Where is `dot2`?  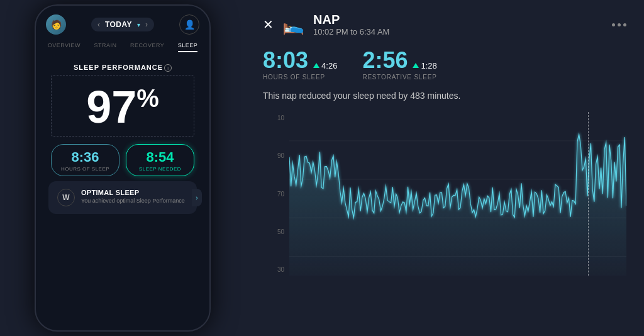 dot2 is located at coordinates (619, 25).